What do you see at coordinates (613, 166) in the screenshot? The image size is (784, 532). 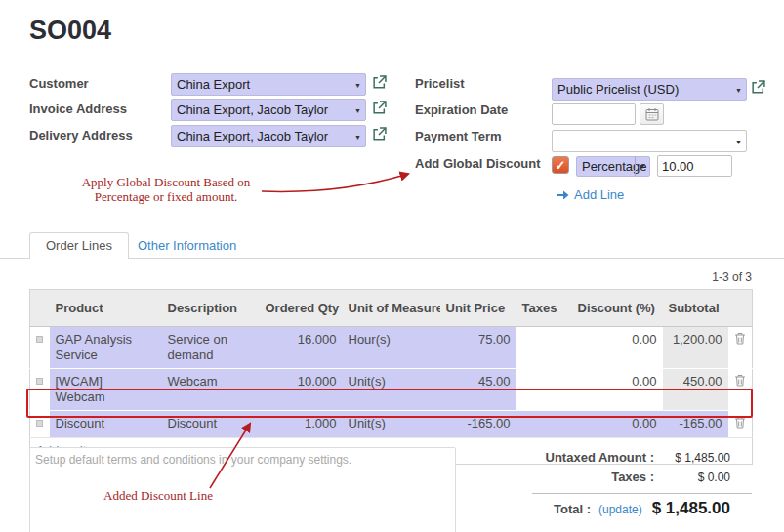 I see `discount-type-select: Percentage` at bounding box center [613, 166].